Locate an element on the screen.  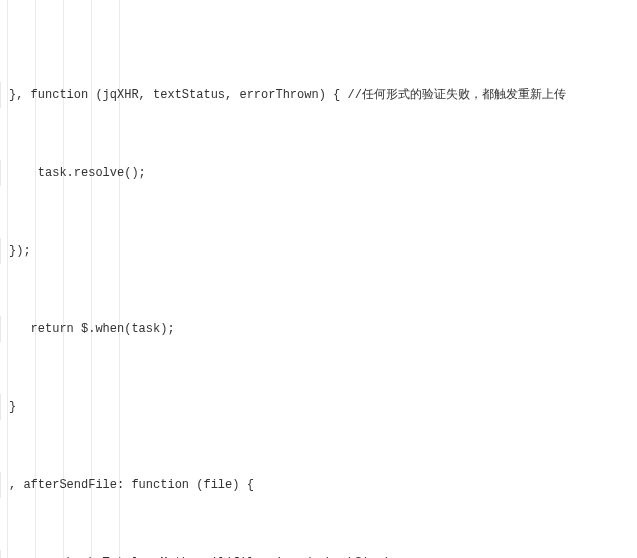
code-line: var chunksTotal = Math.ceil(file.size / … is located at coordinates (318, 554).